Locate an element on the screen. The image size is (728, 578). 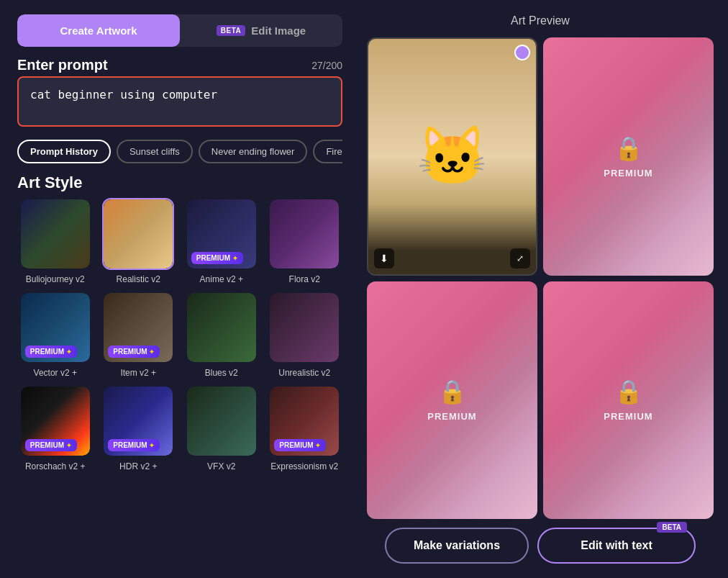
art-item-expressionism: PREMIUM ✦ Expressionism v2 is located at coordinates (305, 428).